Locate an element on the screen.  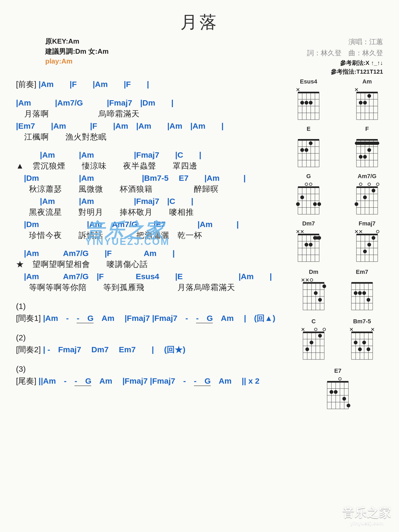
lyric-row: 秋涼蕭瑟 風微微 杯酒狼籍 醉歸暝 is located at coordinates (151, 189).